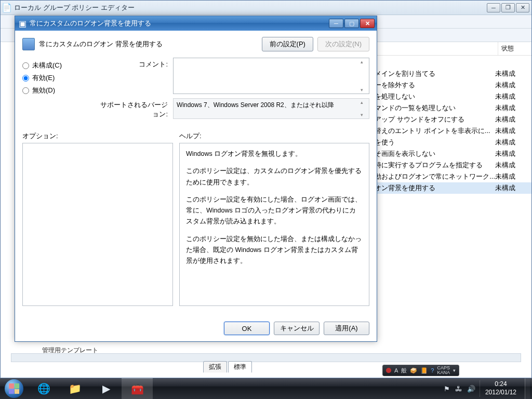 The width and height of the screenshot is (532, 399). I want to click on policy-row-name: 替えのエントリ ポイントを非表示に..., so click(434, 131).